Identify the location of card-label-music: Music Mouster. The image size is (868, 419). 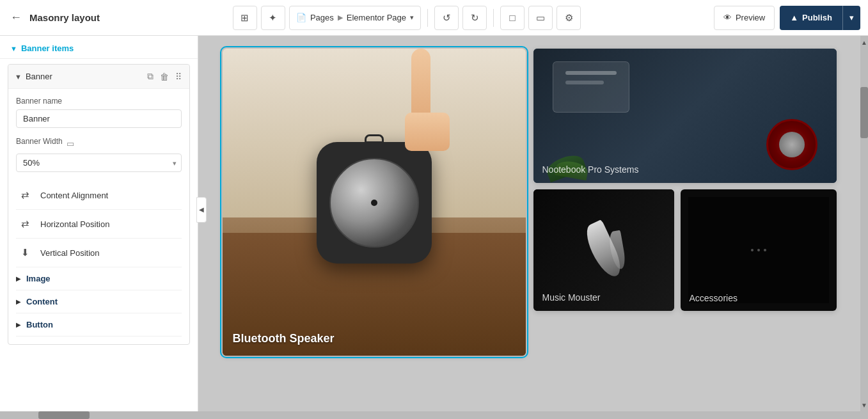
(572, 297).